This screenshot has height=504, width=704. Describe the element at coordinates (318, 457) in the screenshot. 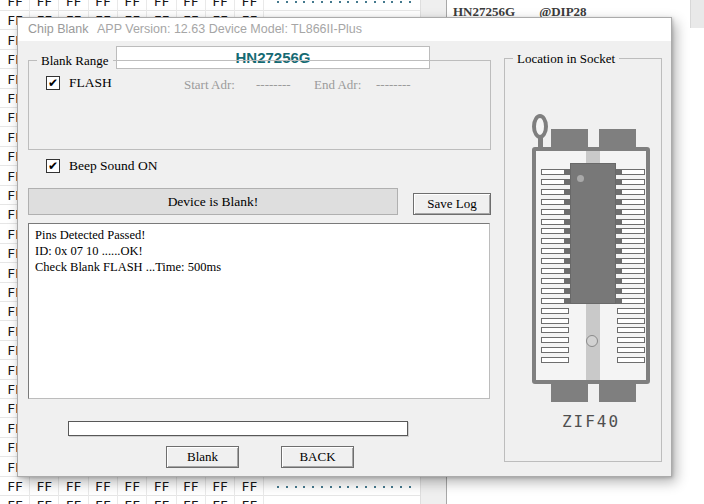

I see `back-button: BACK` at that location.